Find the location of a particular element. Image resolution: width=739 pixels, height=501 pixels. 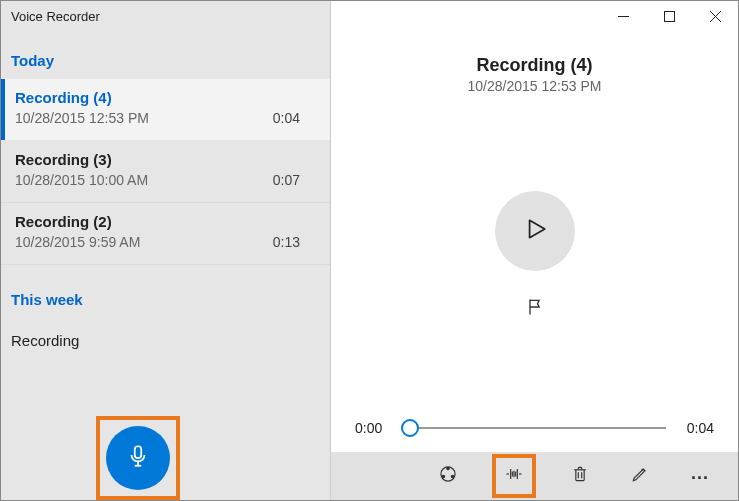

recording-item: Recording (2) 10/28/2015 9:59 AM 0:13 is located at coordinates (166, 234).